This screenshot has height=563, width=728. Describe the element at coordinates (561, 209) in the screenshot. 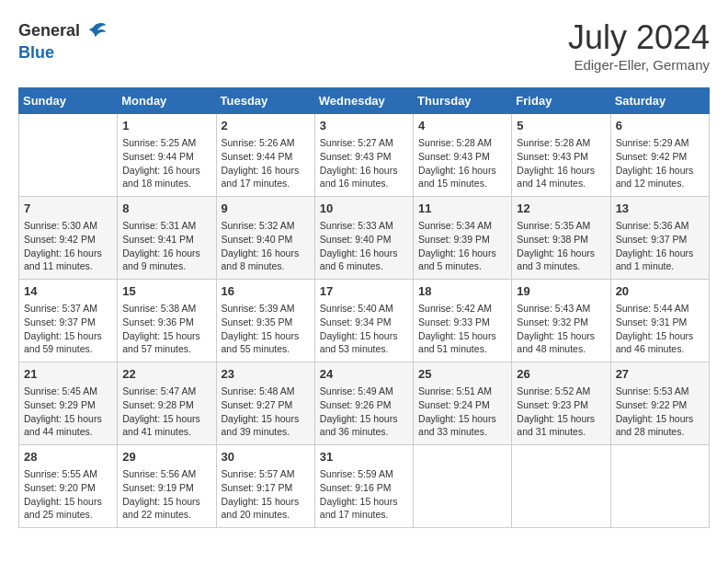

I see `day-number: 12` at that location.